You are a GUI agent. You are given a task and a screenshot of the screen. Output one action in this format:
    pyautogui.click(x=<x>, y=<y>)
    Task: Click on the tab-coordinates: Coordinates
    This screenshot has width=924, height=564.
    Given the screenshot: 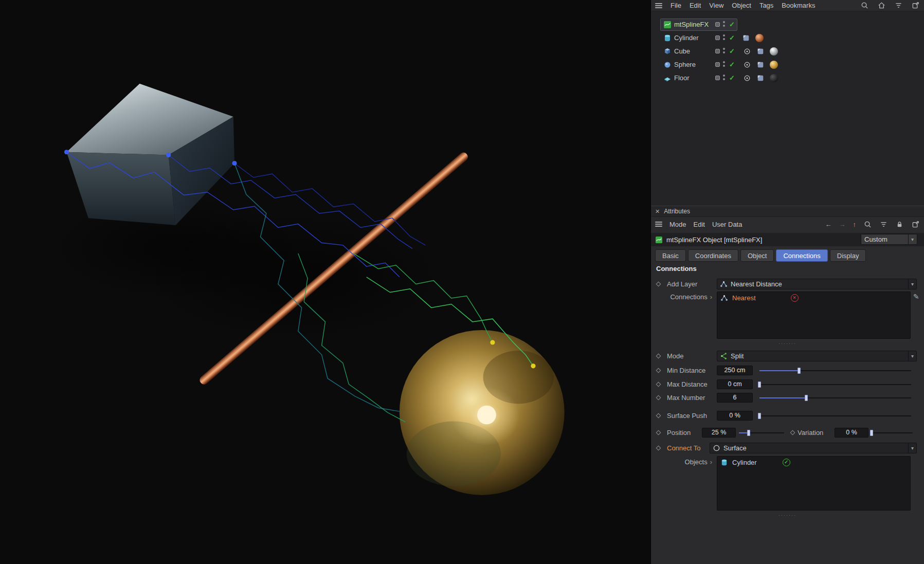 What is the action you would take?
    pyautogui.click(x=713, y=256)
    